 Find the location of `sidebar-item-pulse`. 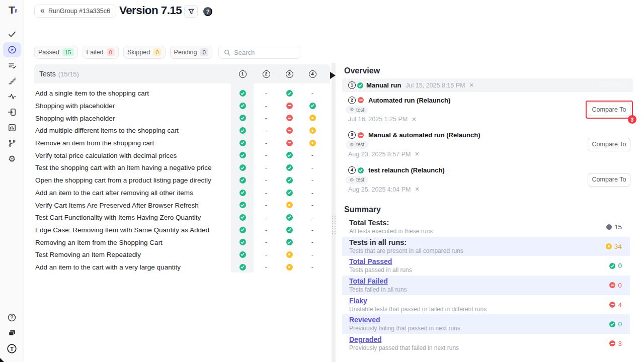

sidebar-item-pulse is located at coordinates (12, 97).